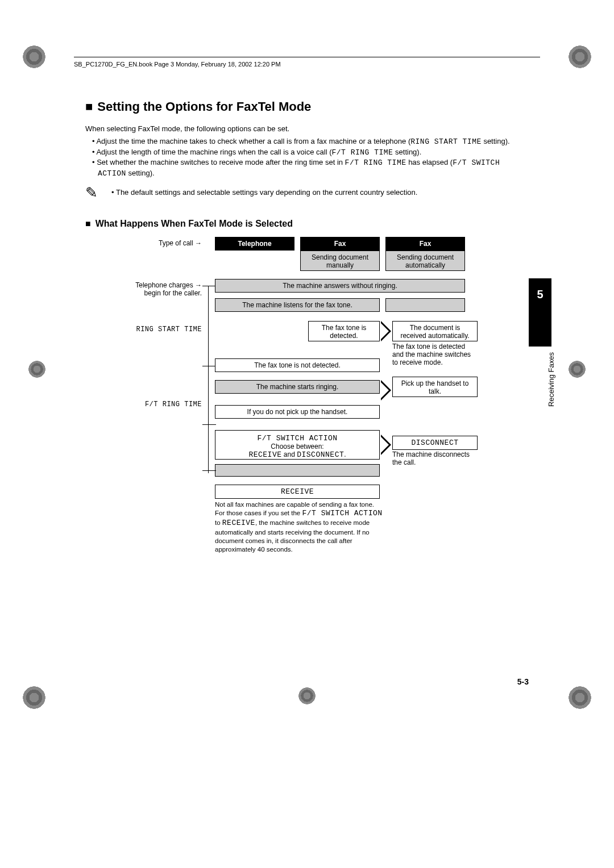 The width and height of the screenshot is (614, 868). What do you see at coordinates (435, 458) in the screenshot?
I see `text-disconnect-call: The machine disconnects the call.` at bounding box center [435, 458].